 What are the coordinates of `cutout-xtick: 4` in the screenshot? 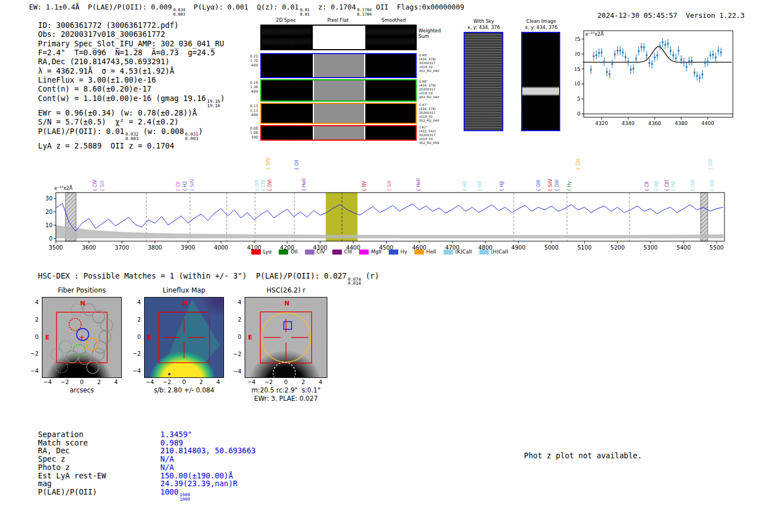 It's located at (321, 382).